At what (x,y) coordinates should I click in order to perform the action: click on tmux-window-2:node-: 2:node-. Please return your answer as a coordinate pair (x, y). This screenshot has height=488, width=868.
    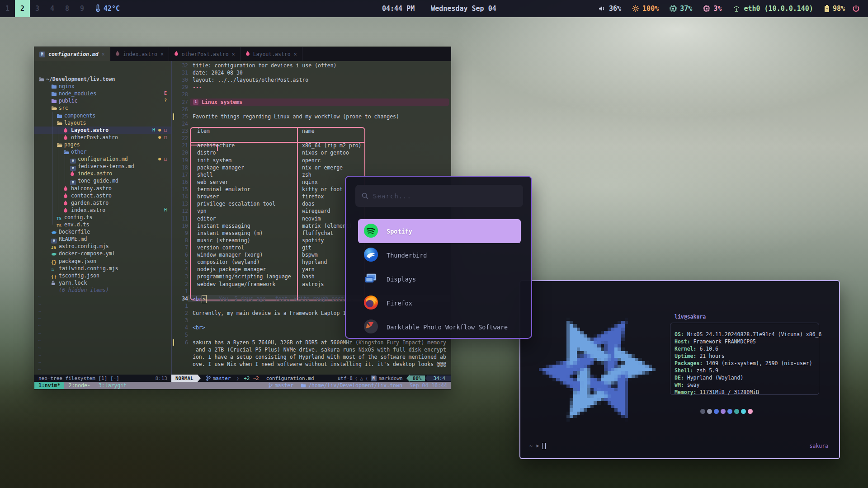
    Looking at the image, I should click on (79, 385).